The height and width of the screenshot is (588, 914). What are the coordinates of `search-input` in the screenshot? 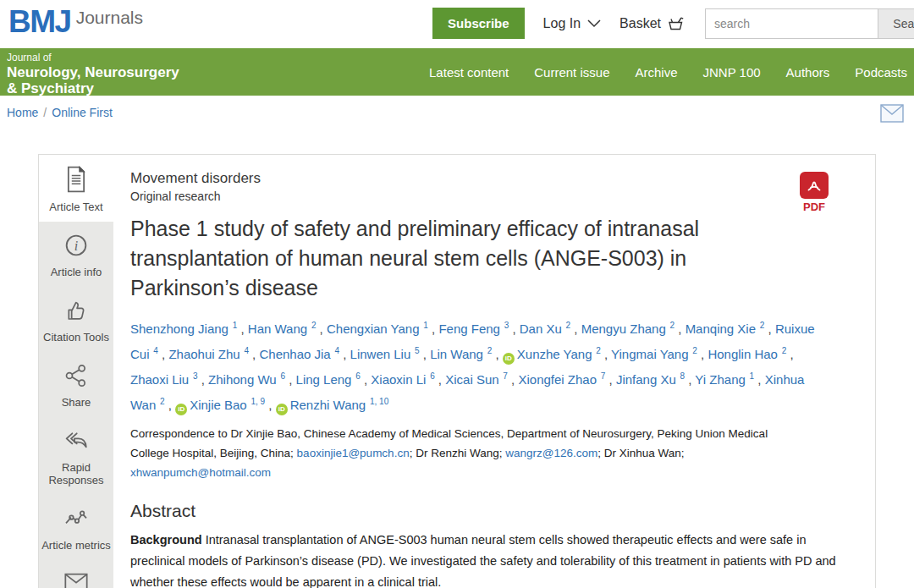 It's located at (792, 24).